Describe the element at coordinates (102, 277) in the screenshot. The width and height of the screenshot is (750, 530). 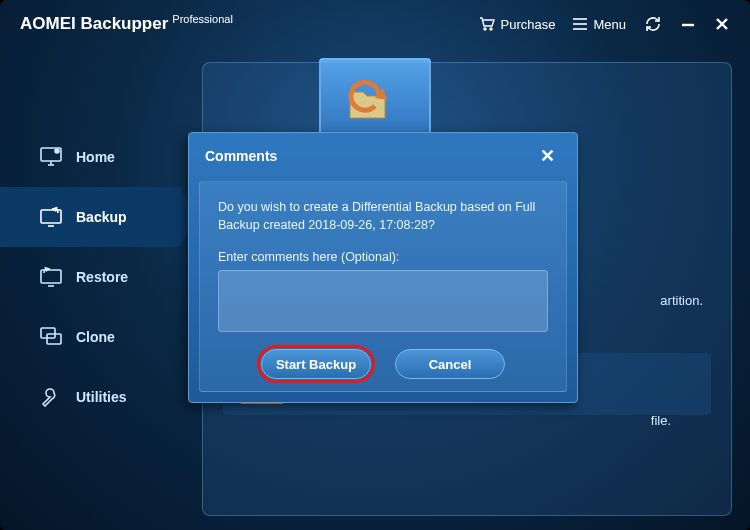
I see `sidebar-item-label: Restore` at that location.